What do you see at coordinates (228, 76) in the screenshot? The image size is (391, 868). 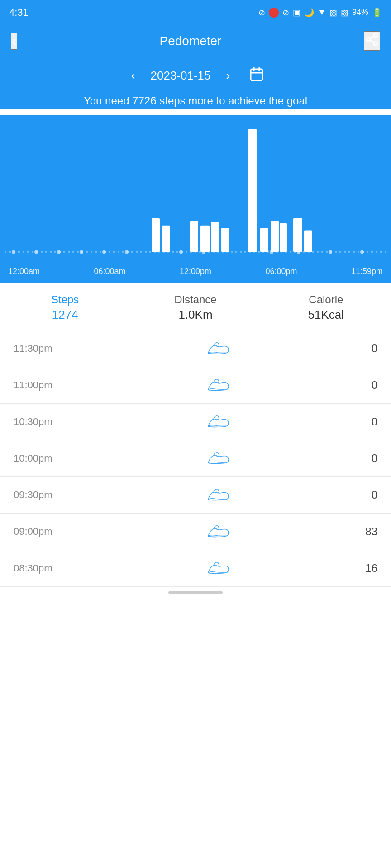 I see `next-date-button: ›` at bounding box center [228, 76].